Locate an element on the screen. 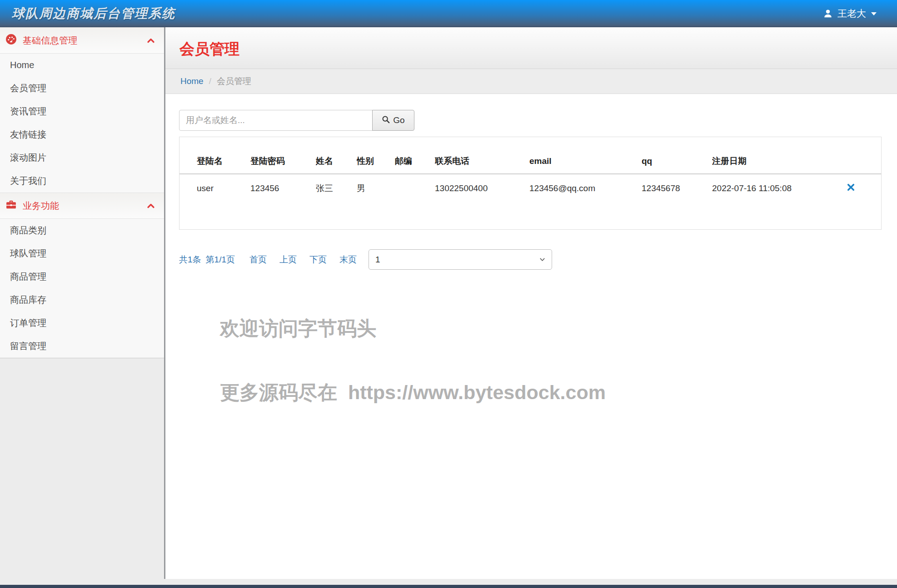 The height and width of the screenshot is (588, 897). page-title: 会员管理 is located at coordinates (538, 49).